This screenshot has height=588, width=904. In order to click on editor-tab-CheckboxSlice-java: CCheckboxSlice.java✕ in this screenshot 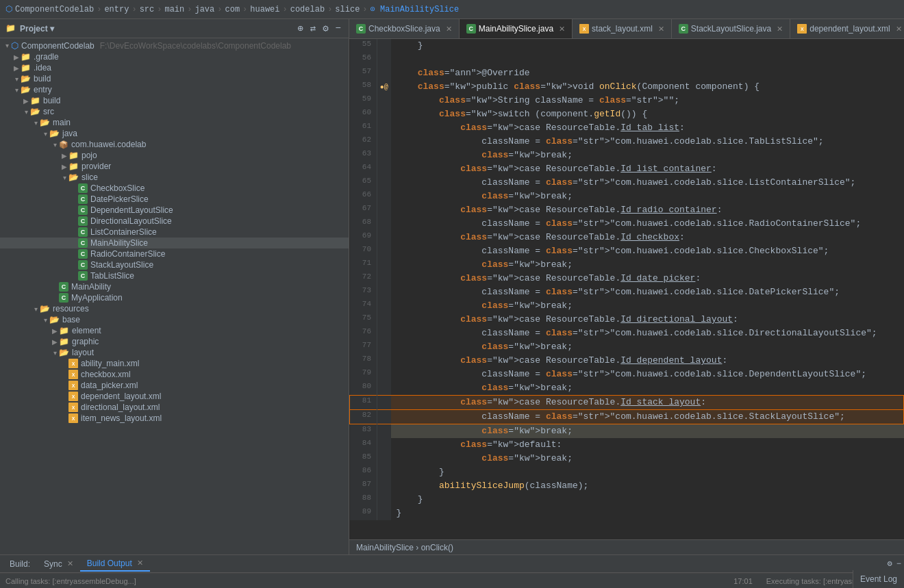, I will do `click(404, 29)`.